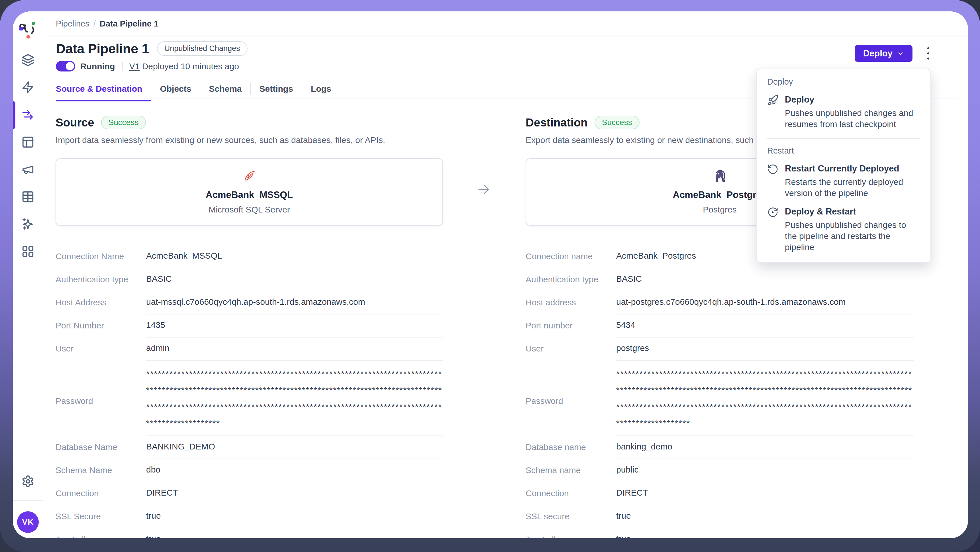  I want to click on menu-item-restart-currently-deployed: Restart Currently Deployed Restarts the …, so click(844, 181).